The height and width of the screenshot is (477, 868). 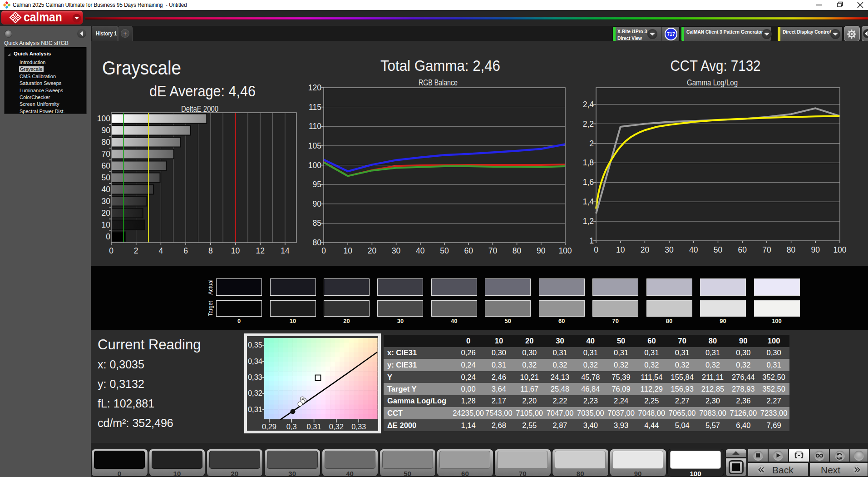 I want to click on svg-text: 0,3, so click(x=291, y=427).